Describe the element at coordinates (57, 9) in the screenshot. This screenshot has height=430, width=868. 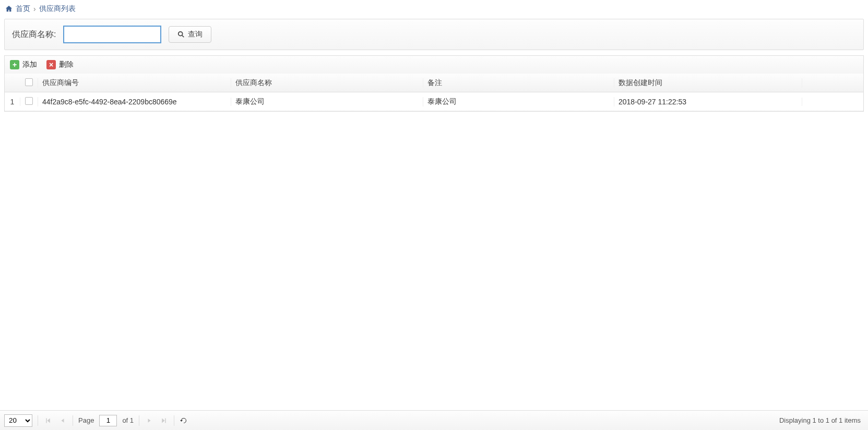
I see `breadcrumb-current: 供应商列表` at that location.